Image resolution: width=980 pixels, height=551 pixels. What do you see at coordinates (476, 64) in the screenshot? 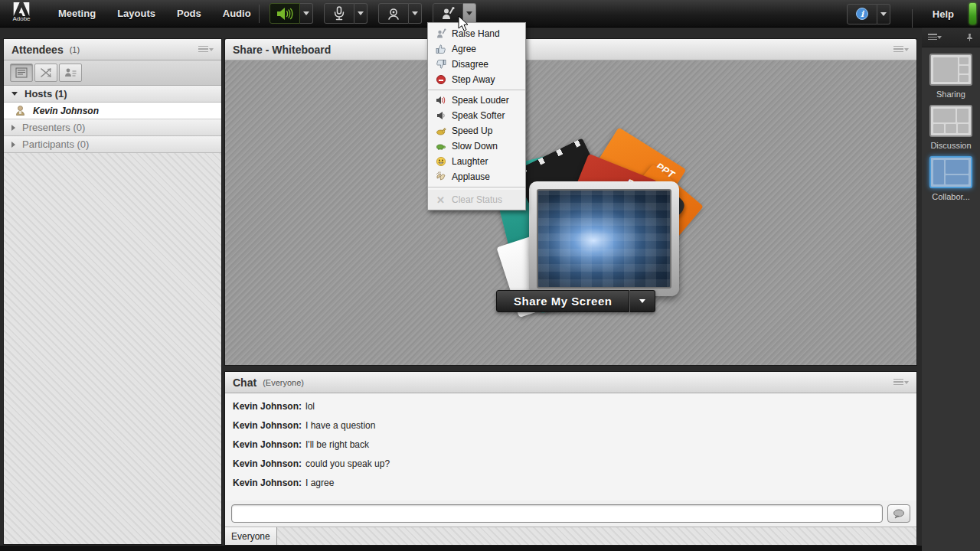
I see `menu-item-disagree: Disagree` at bounding box center [476, 64].